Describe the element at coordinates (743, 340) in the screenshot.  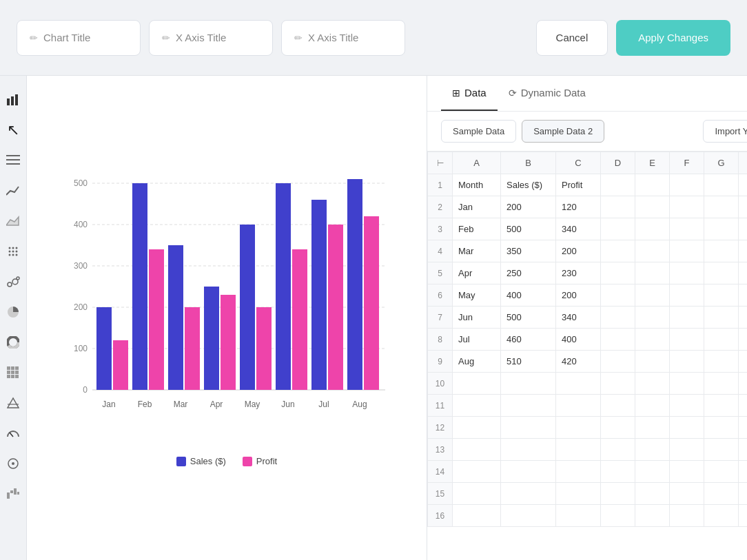
I see `cell-8h` at that location.